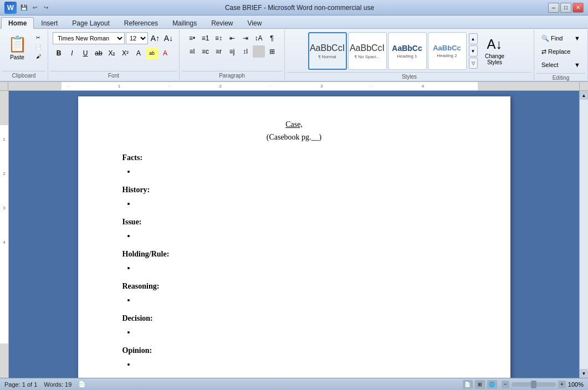 Image resolution: width=588 pixels, height=390 pixels. What do you see at coordinates (139, 53) in the screenshot?
I see `text-effects-button: A` at bounding box center [139, 53].